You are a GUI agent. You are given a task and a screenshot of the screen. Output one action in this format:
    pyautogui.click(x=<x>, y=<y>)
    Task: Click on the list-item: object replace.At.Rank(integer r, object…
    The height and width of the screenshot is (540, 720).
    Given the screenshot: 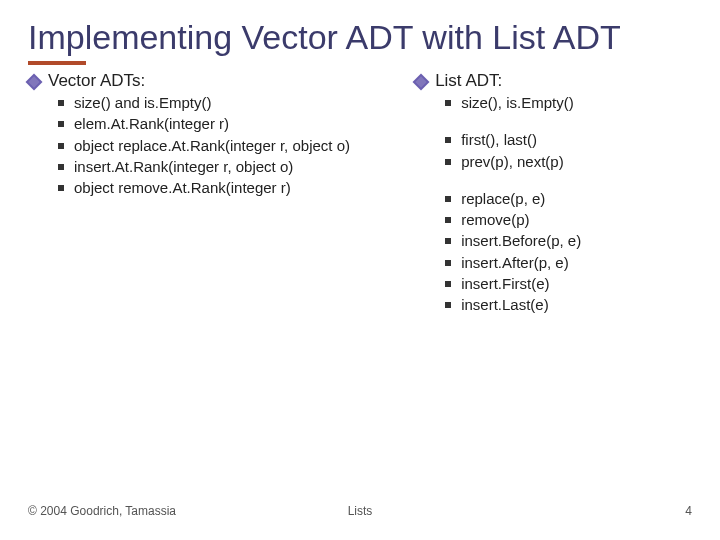 What is the action you would take?
    pyautogui.click(x=228, y=146)
    